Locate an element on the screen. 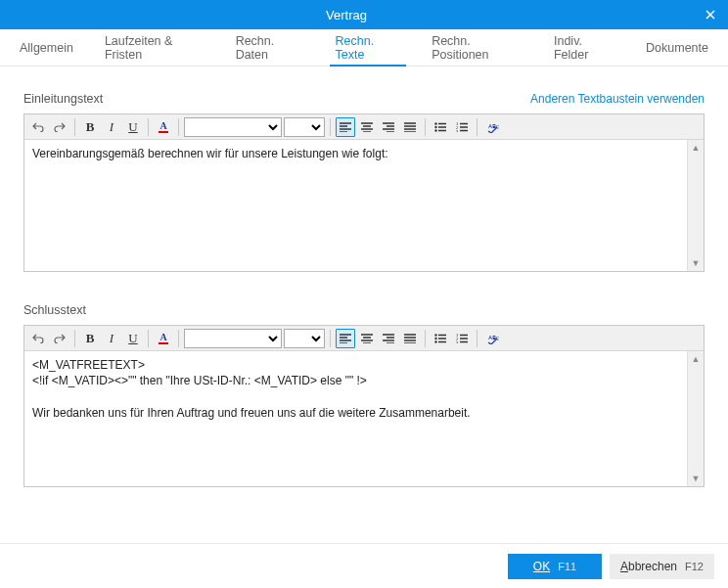 The image size is (728, 588). closing-toolbar: B I U A 123 ᴀʙç is located at coordinates (364, 339).